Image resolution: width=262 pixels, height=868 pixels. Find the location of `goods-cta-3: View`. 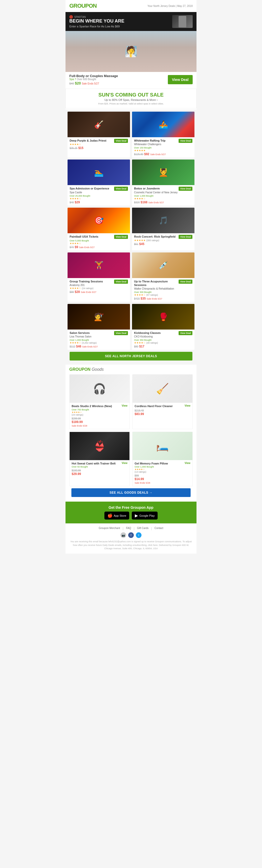

goods-cta-3: View is located at coordinates (187, 463).